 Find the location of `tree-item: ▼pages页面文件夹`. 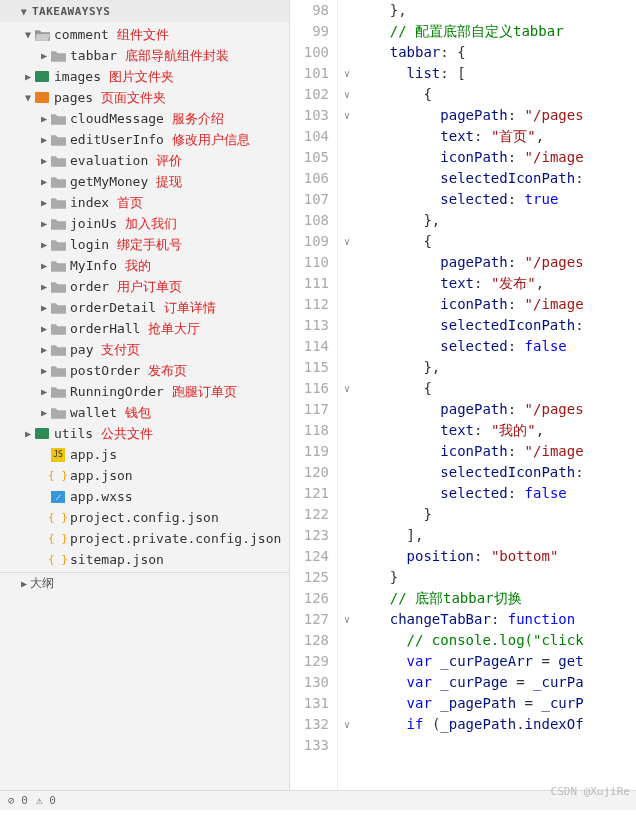

tree-item: ▼pages页面文件夹 is located at coordinates (144, 98).